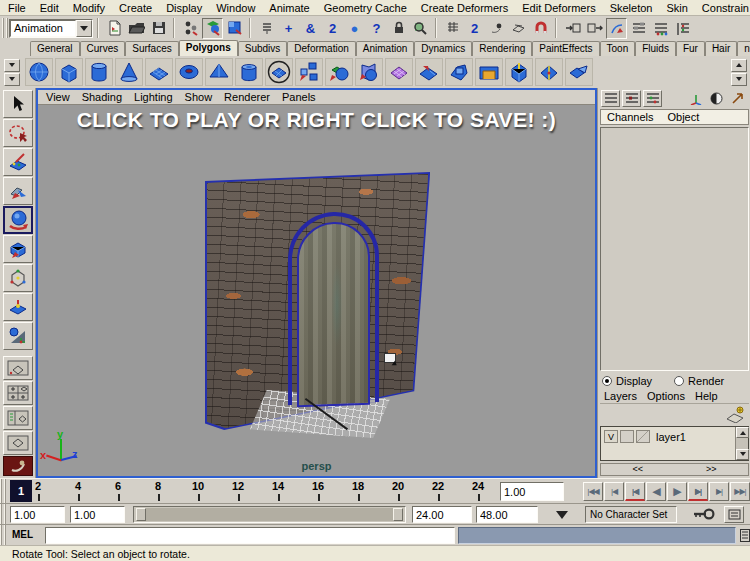 The height and width of the screenshot is (561, 750). I want to click on move-tool-button, so click(18, 191).